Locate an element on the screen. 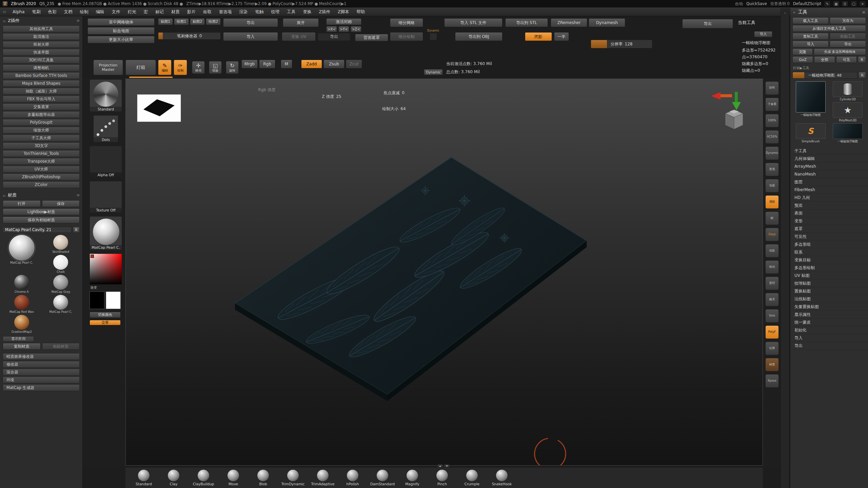 This screenshot has height=488, width=868. draw-button: ✑ 绘制 is located at coordinates (180, 67).